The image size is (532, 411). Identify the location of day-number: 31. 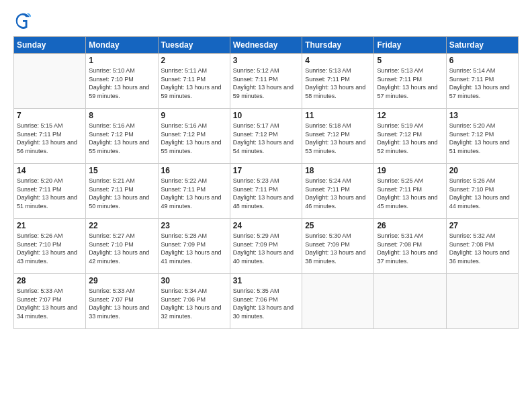
(266, 281).